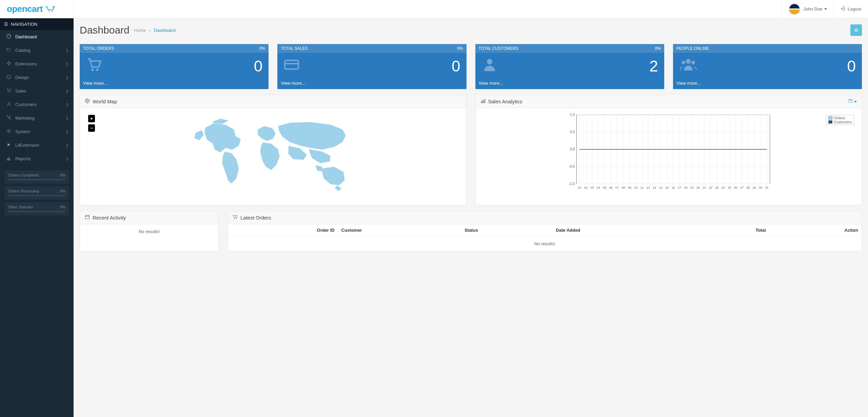  What do you see at coordinates (37, 9) in the screenshot?
I see `logo: opencart` at bounding box center [37, 9].